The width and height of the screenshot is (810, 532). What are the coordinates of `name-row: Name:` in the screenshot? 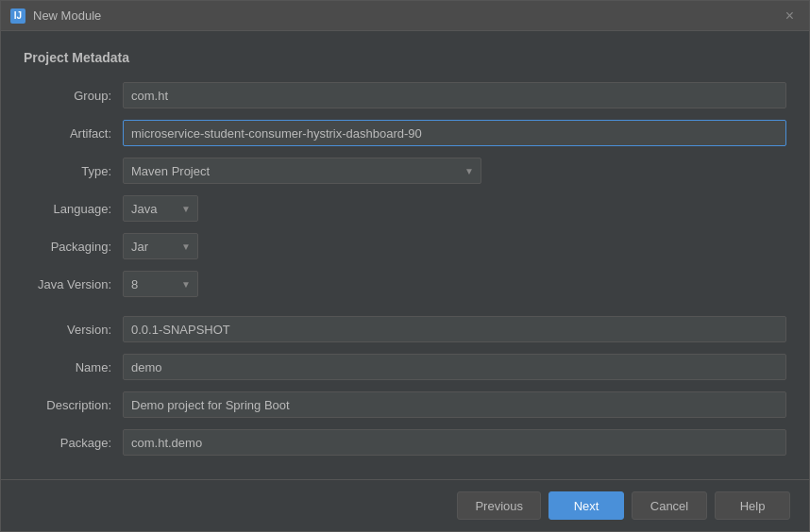 It's located at (405, 367).